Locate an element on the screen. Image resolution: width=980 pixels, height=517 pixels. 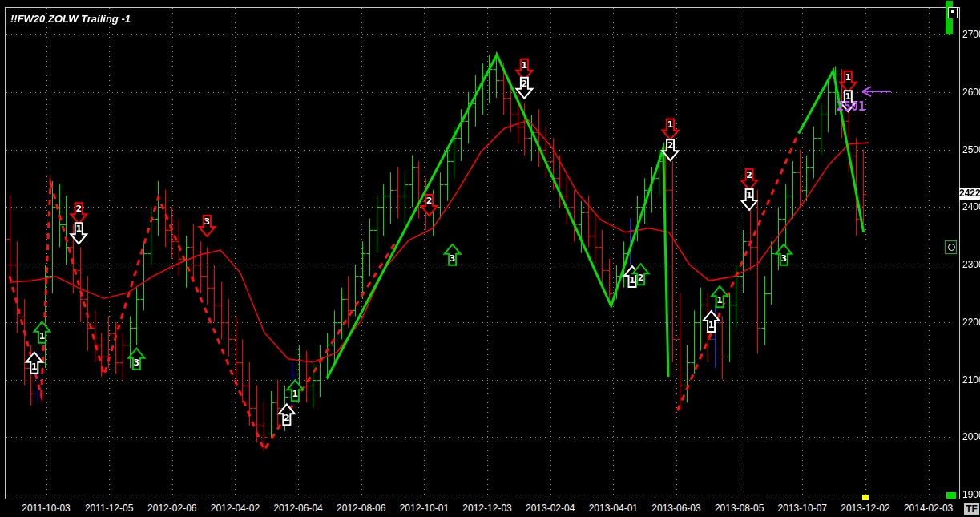
price-axis-label: 2500 is located at coordinates (971, 150).